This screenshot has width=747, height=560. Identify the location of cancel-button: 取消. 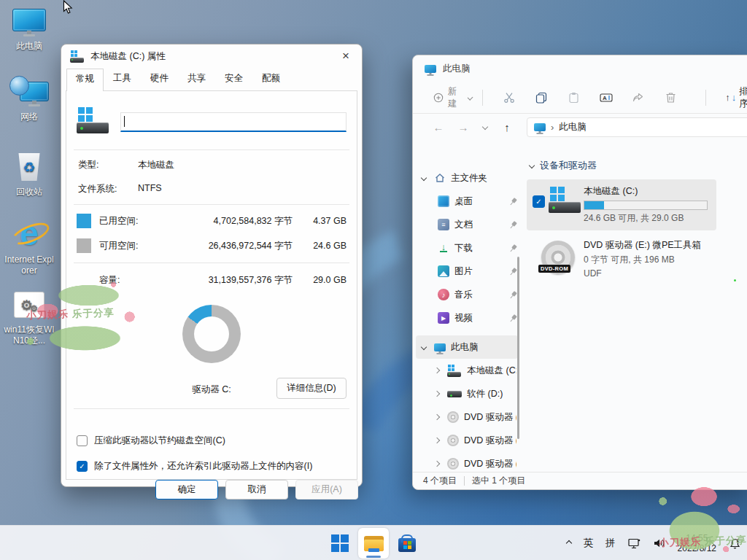
(257, 490).